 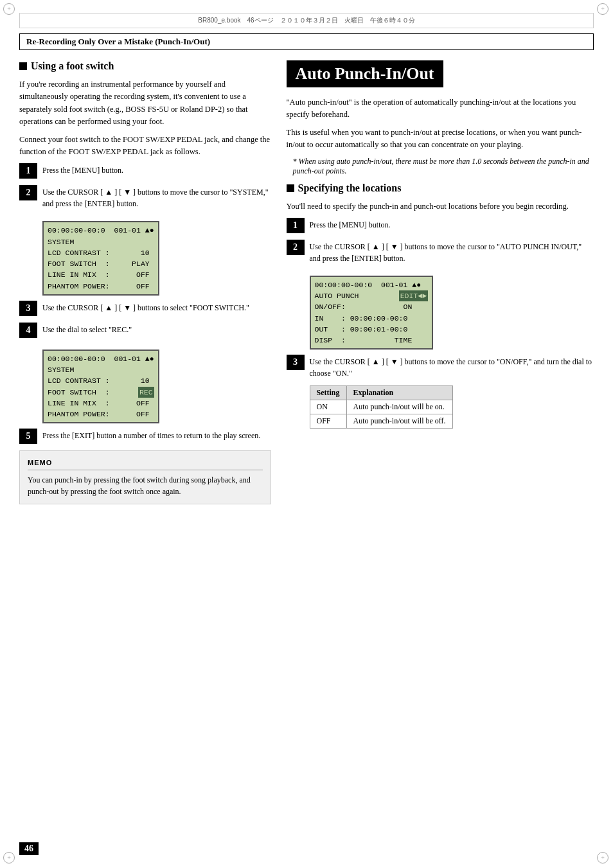 I want to click on step-content-3: Use the CURSOR [ ▲ ] [ ▼ ] buttons to se…, so click(x=146, y=307).